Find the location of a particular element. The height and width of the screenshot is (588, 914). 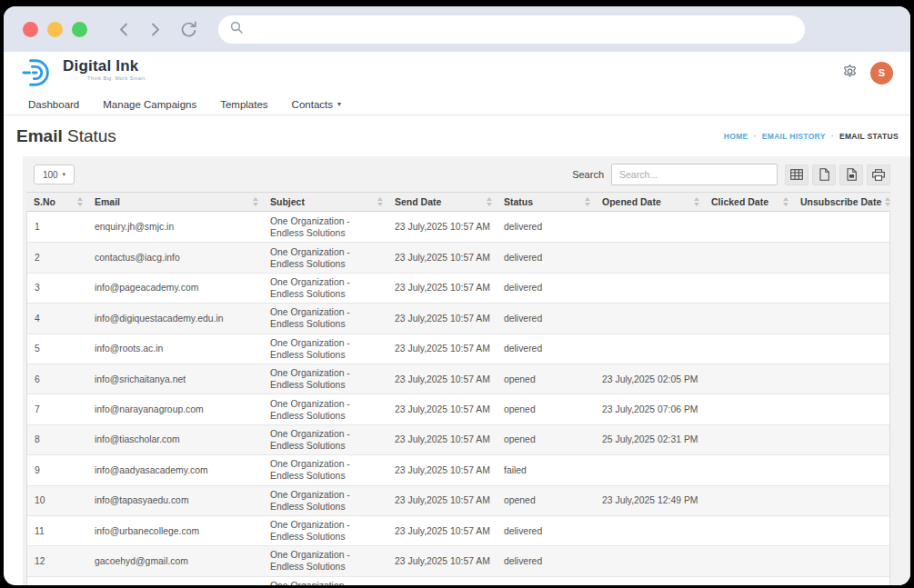

cell-email: info@pageacademy.com is located at coordinates (175, 287).